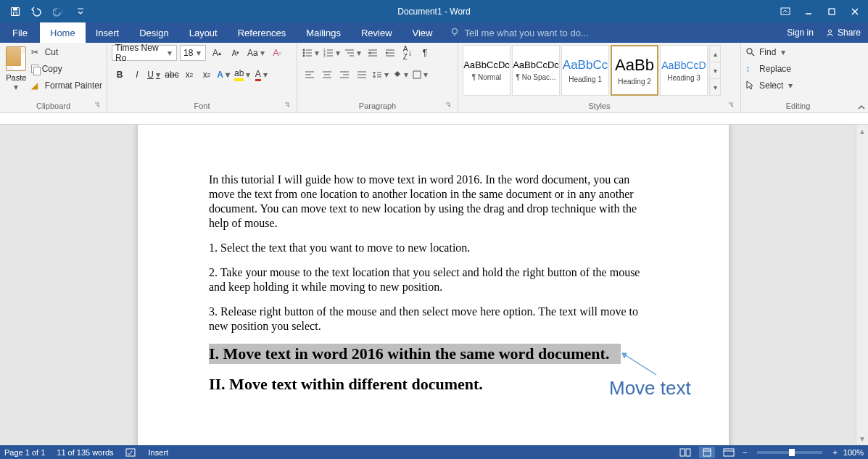  What do you see at coordinates (144, 53) in the screenshot?
I see `font-name-input: Times New Ro ▾` at bounding box center [144, 53].